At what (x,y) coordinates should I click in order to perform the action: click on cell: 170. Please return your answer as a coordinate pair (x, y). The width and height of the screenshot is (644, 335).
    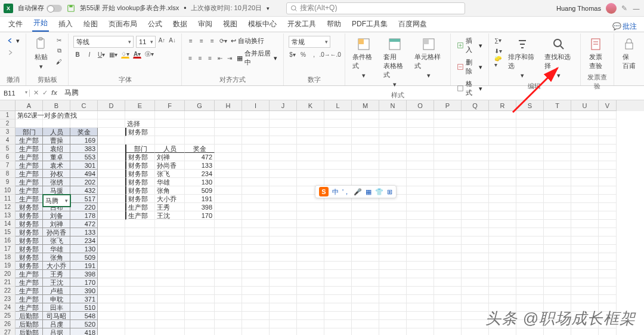
    Looking at the image, I should click on (200, 216).